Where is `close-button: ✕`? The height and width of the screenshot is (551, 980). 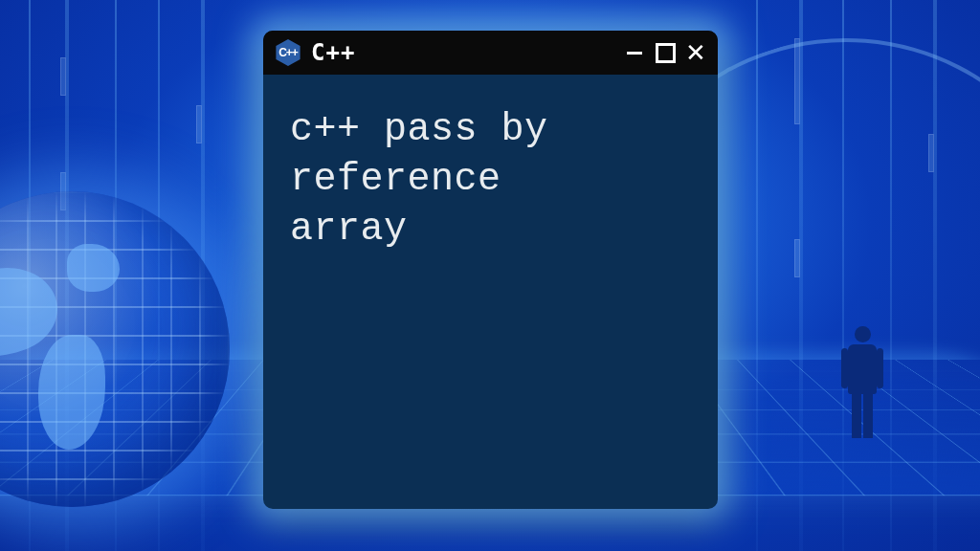 close-button: ✕ is located at coordinates (696, 53).